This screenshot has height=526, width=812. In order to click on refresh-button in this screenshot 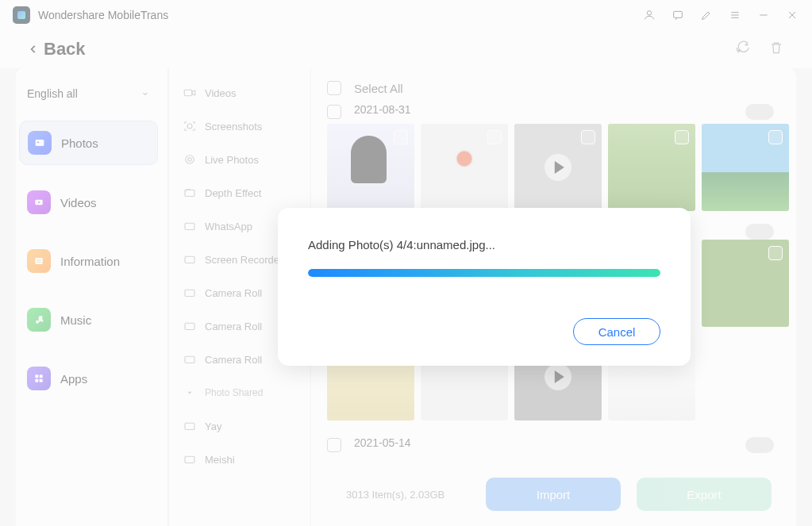, I will do `click(743, 49)`.